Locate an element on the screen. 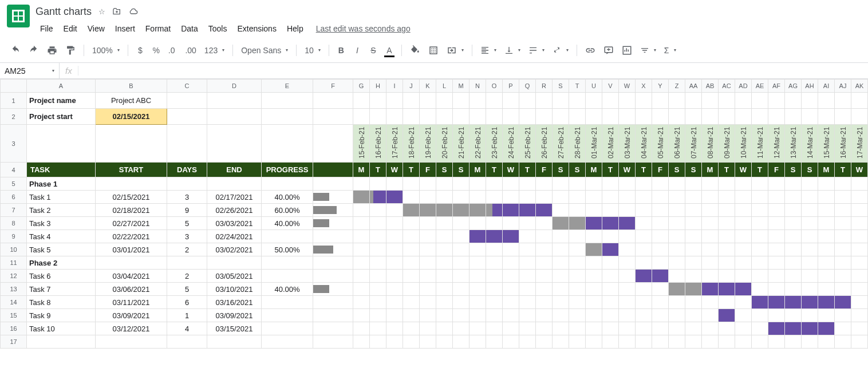  menu-extensions: Extensions is located at coordinates (257, 29).